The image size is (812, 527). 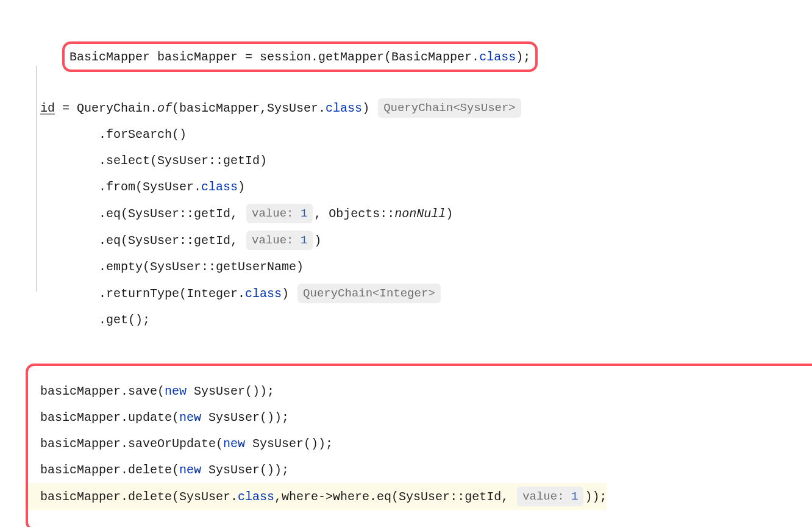 I want to click on method-of: of, so click(x=165, y=109).